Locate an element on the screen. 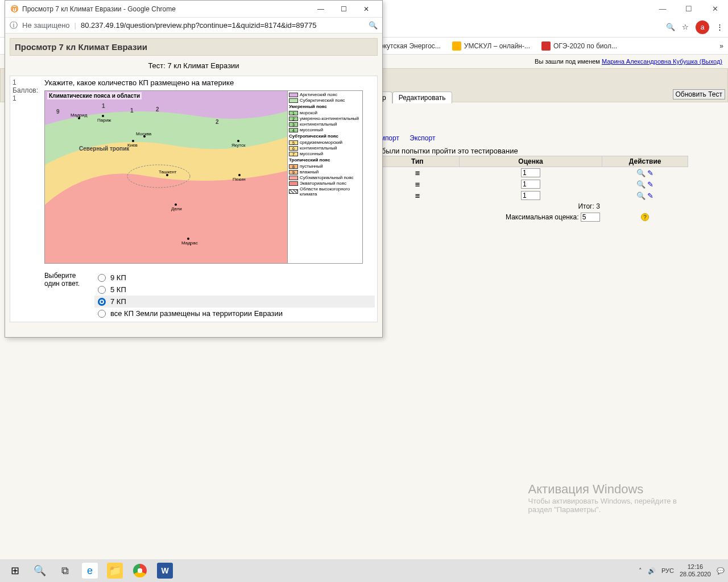 The width and height of the screenshot is (728, 582). export-link: Экспорт is located at coordinates (422, 138).